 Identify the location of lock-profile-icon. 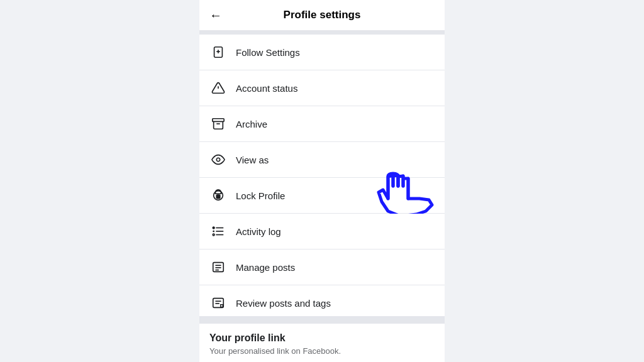
(218, 195).